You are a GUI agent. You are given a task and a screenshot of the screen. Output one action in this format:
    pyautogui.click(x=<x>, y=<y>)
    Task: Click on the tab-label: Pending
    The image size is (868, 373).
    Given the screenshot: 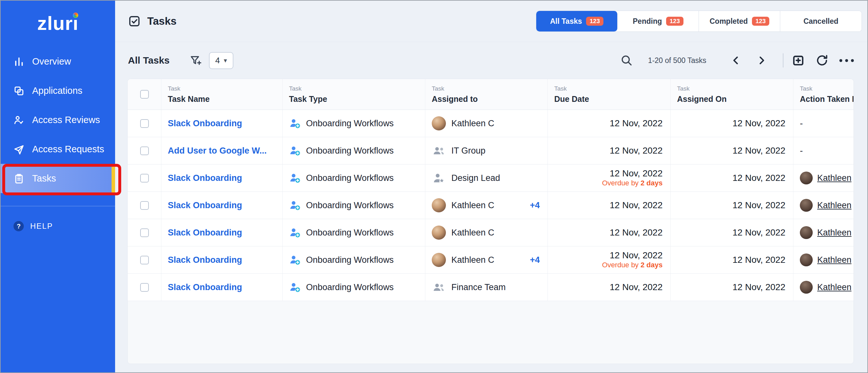 What is the action you would take?
    pyautogui.click(x=647, y=22)
    